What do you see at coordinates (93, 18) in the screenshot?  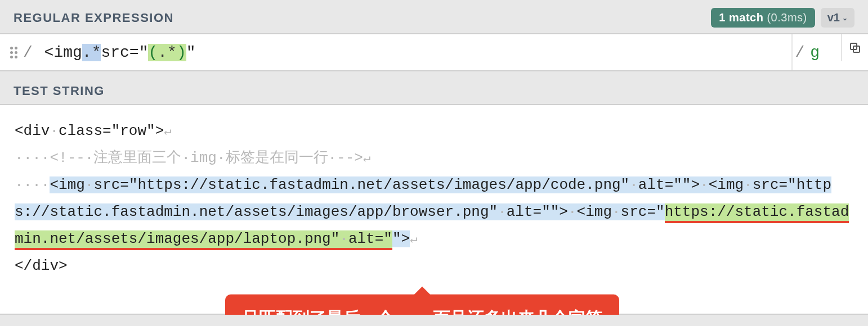 I see `regex-label: REGULAR EXPRESSION` at bounding box center [93, 18].